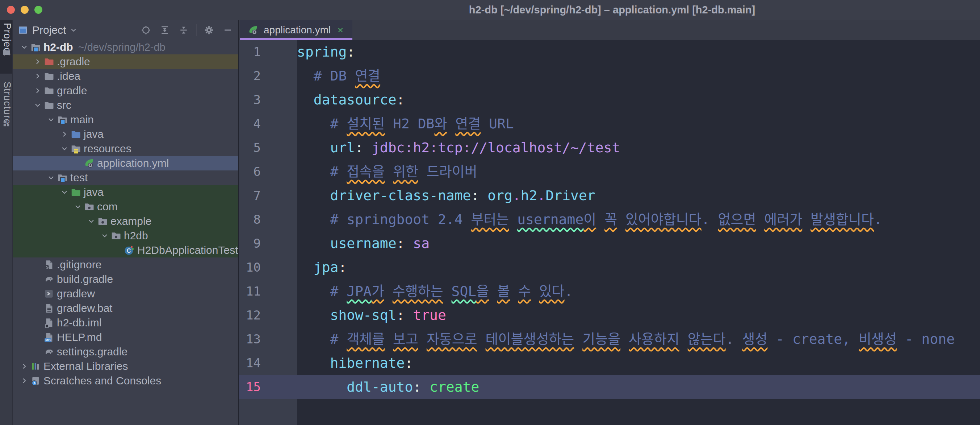  What do you see at coordinates (126, 236) in the screenshot?
I see `tree-row-h2db: h2db` at bounding box center [126, 236].